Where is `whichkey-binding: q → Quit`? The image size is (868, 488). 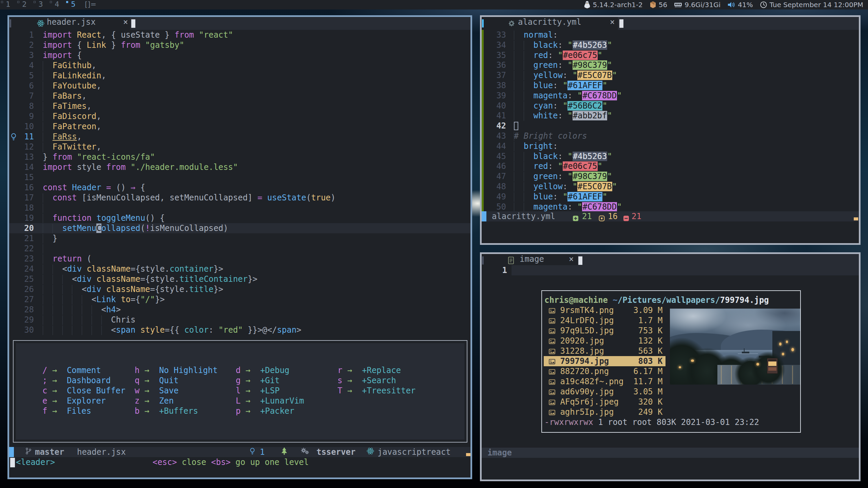 whichkey-binding: q → Quit is located at coordinates (176, 380).